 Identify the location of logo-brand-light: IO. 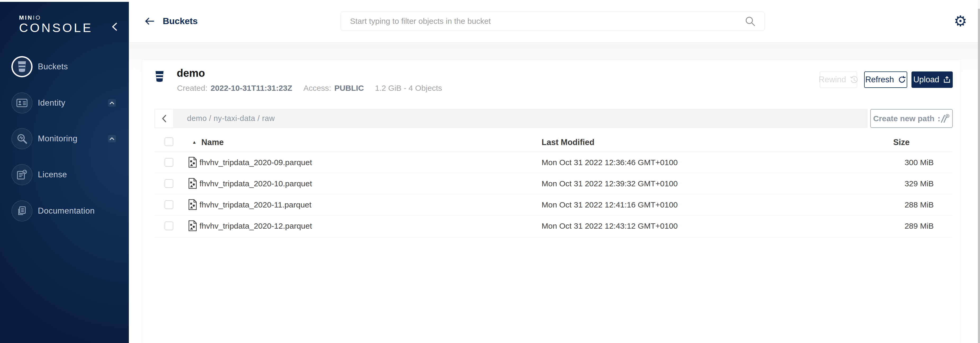
(37, 18).